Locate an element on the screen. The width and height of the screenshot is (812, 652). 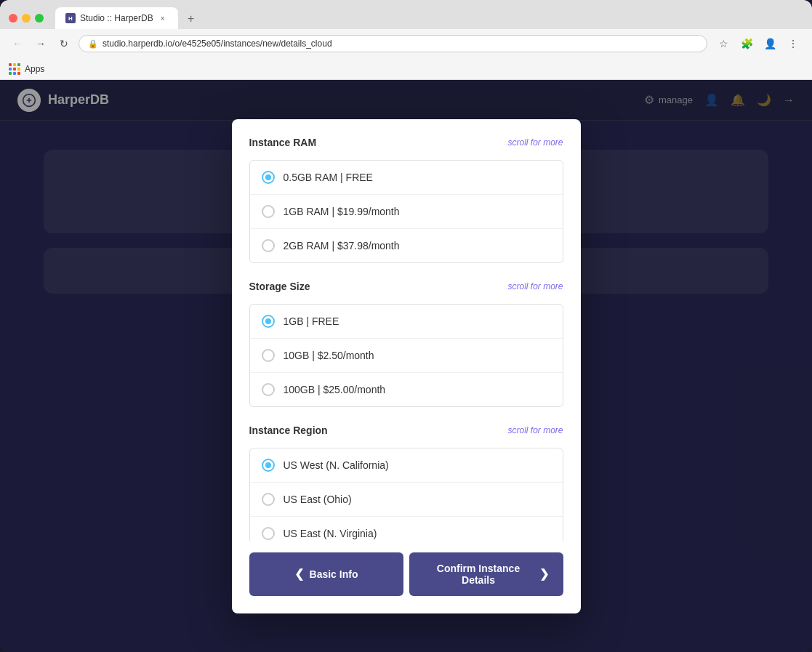
storage-option-2: 100GB | $25.00/month is located at coordinates (406, 390).